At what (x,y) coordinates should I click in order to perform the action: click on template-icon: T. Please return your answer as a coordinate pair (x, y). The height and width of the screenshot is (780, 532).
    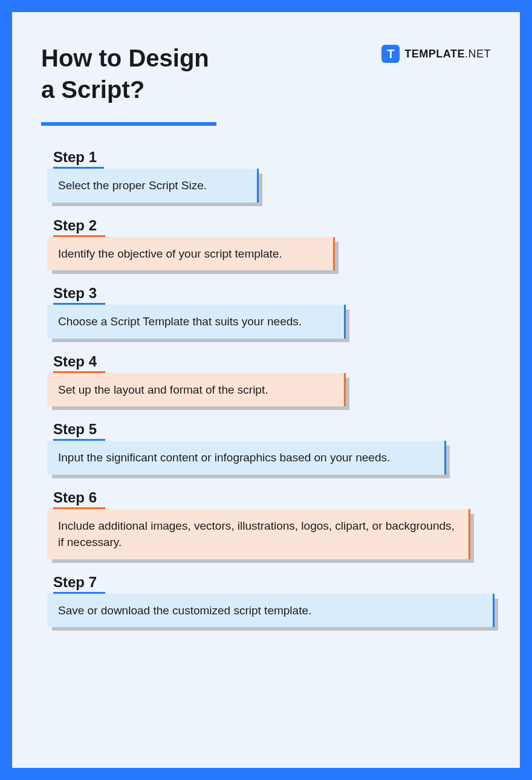
    Looking at the image, I should click on (391, 54).